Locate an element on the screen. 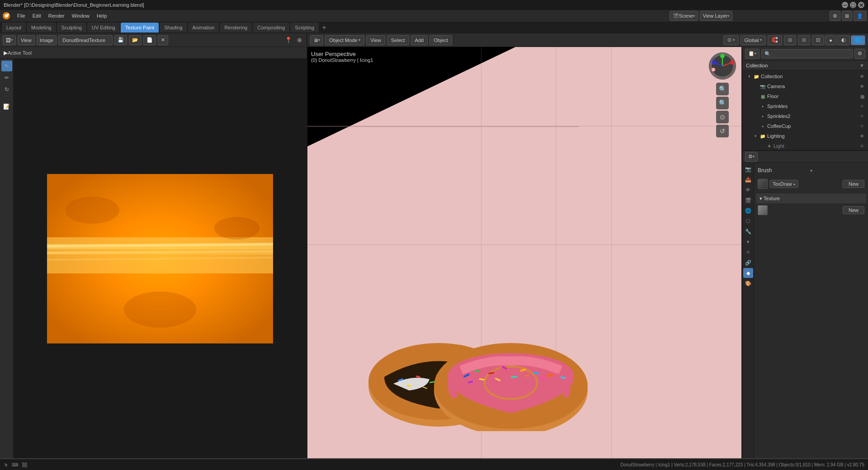 The image size is (868, 470). sprinkles2-vis: 👁 is located at coordinates (862, 116).